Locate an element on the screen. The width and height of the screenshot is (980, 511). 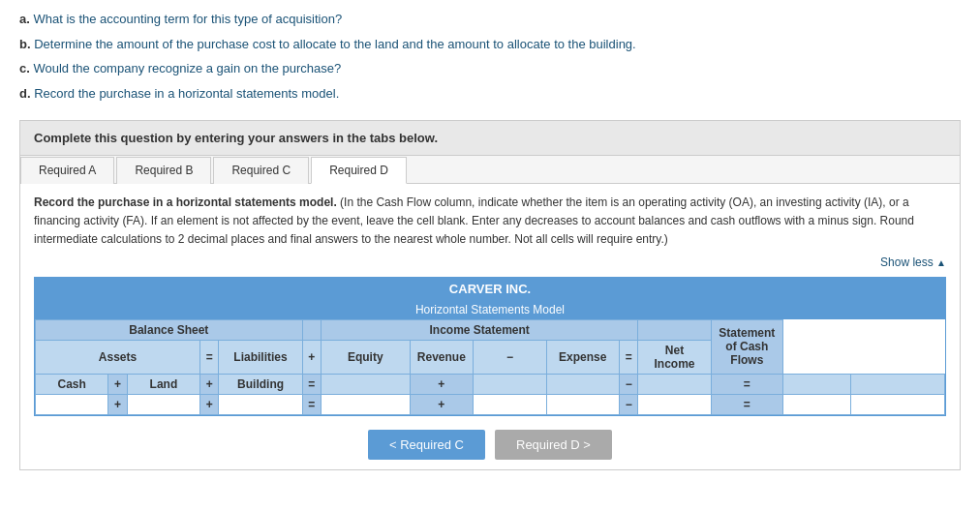
expense-col-header: Expense is located at coordinates (583, 356).